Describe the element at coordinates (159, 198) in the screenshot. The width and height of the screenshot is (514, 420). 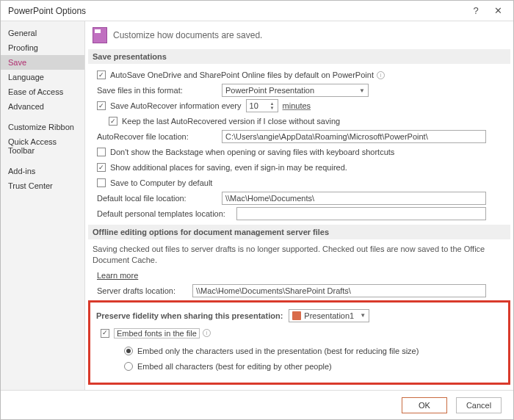
I see `label-local-location: Default local file location:` at that location.